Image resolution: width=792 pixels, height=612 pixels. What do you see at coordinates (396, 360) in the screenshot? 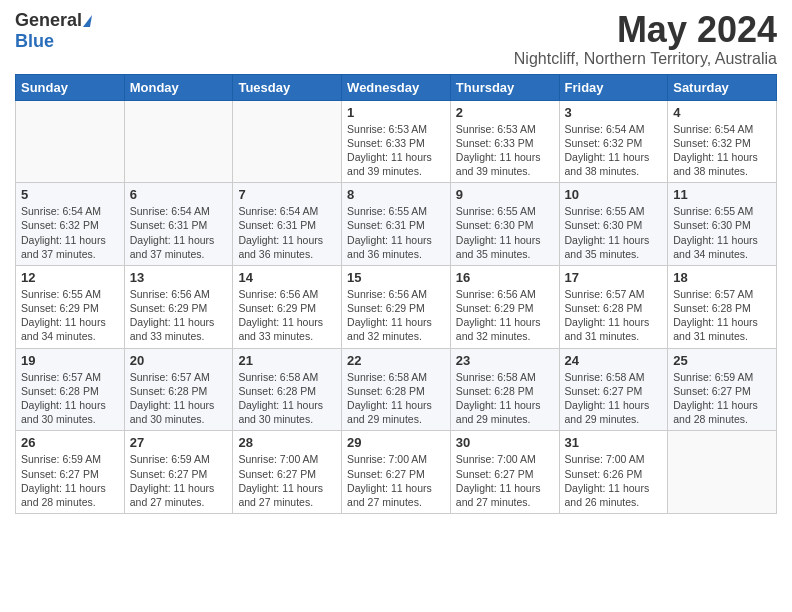
I see `day-number: 22` at bounding box center [396, 360].